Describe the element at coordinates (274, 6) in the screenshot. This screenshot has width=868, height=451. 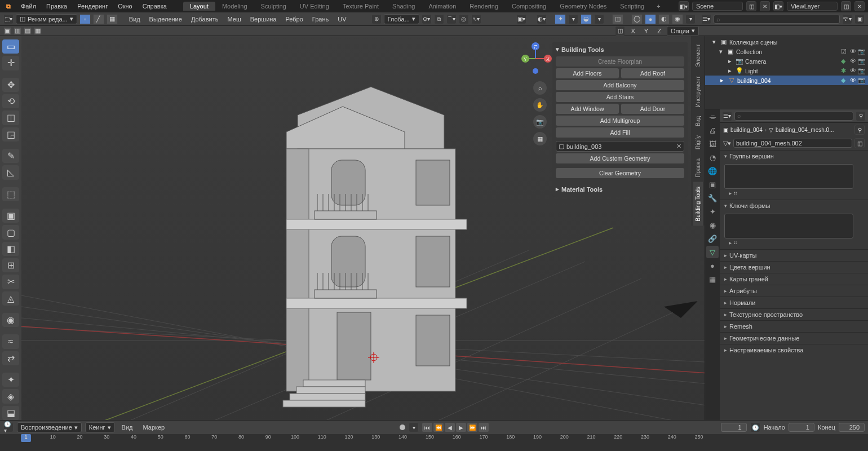
I see `tab-sculpting: Sculpting` at that location.